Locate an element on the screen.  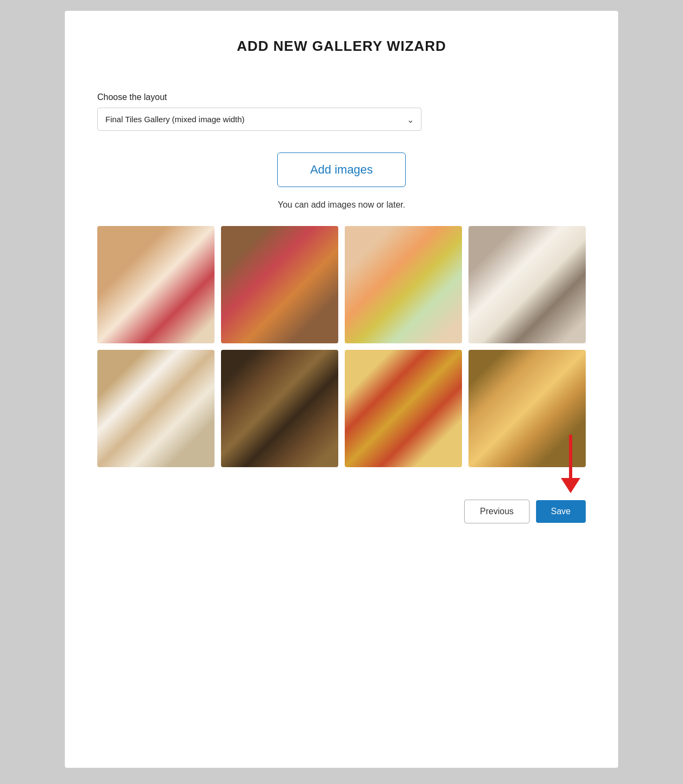
layout-select-wrapper: Final Tiles Gallery (mixed image width)G… is located at coordinates (259, 119).